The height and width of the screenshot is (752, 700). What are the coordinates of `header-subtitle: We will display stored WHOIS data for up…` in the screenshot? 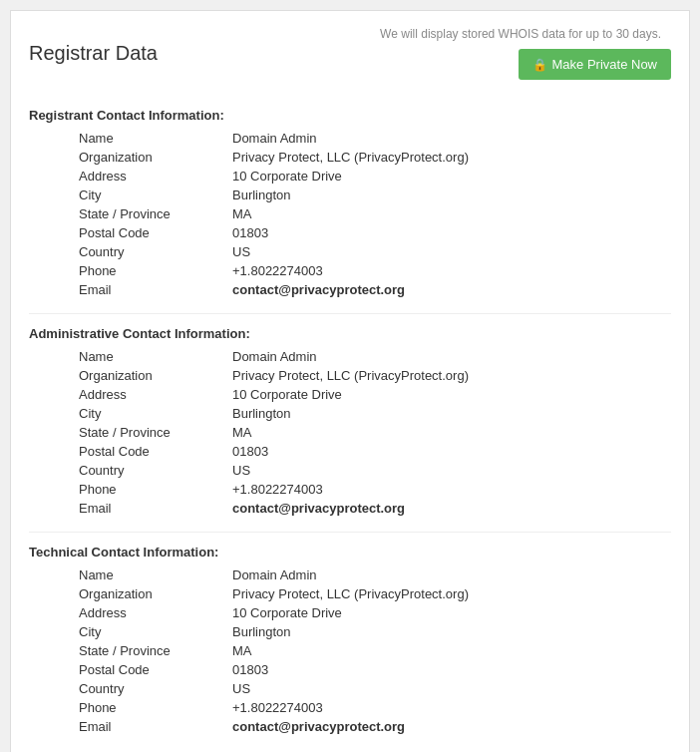 It's located at (521, 34).